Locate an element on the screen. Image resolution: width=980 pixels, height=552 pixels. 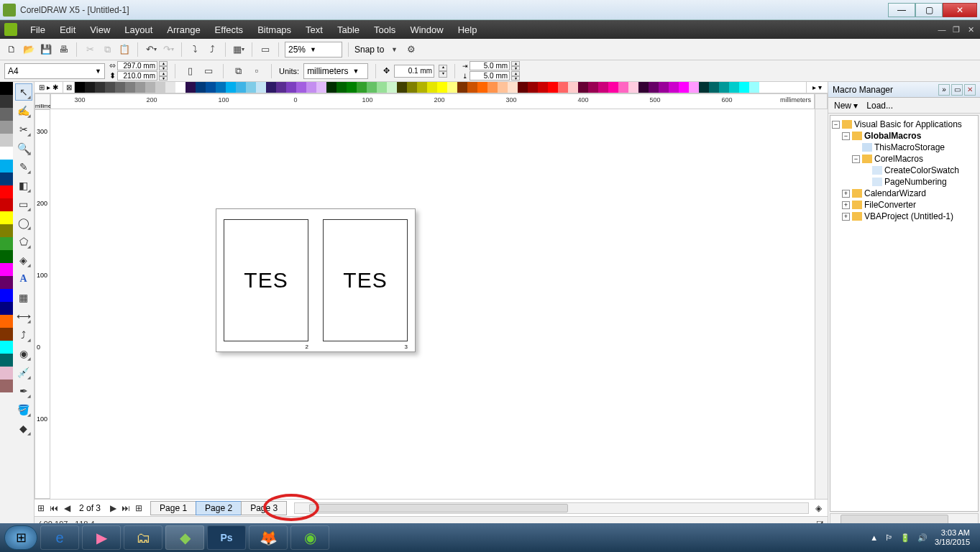
vertical-ruler: 3002001000100 is located at coordinates (42, 304).